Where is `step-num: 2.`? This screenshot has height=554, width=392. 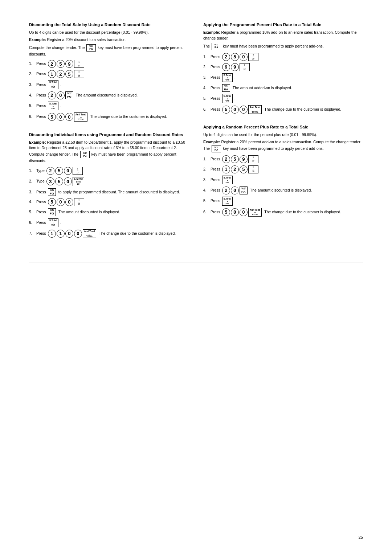
step-num: 2. is located at coordinates (207, 67).